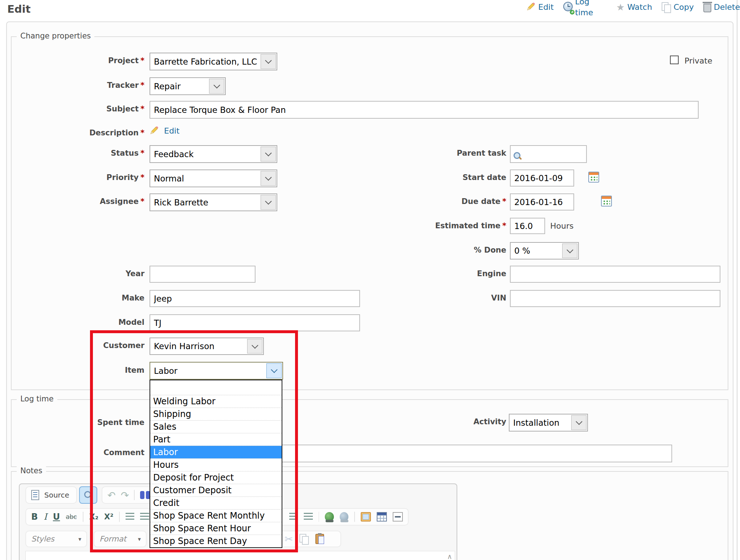 The width and height of the screenshot is (740, 560). What do you see at coordinates (698, 61) in the screenshot?
I see `private-label: Private` at bounding box center [698, 61].